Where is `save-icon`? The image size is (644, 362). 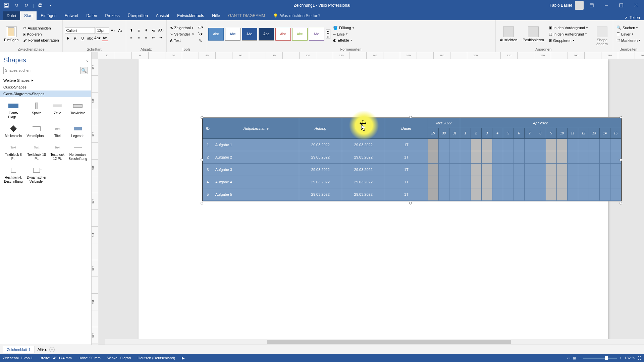
save-icon is located at coordinates (6, 5).